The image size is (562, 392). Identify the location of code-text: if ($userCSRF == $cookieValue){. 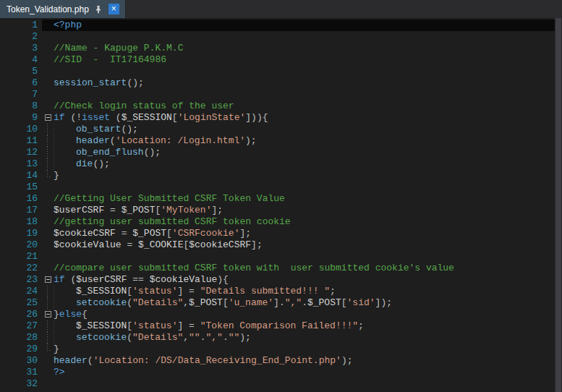
(304, 280).